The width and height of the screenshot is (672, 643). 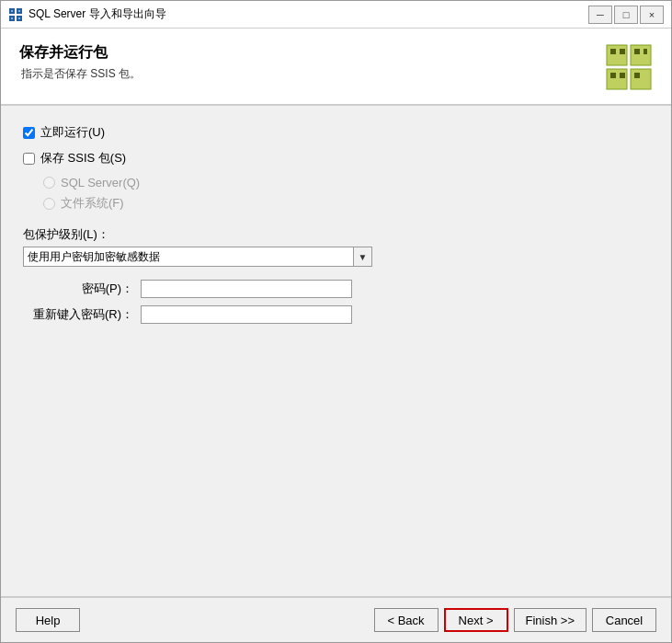 I want to click on password-input, so click(x=246, y=289).